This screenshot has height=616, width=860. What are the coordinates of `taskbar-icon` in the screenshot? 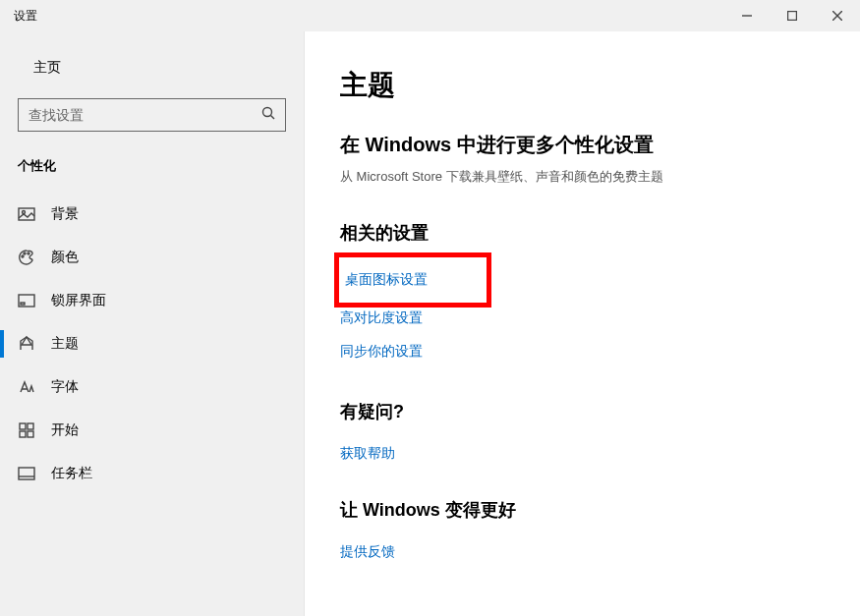 It's located at (27, 474).